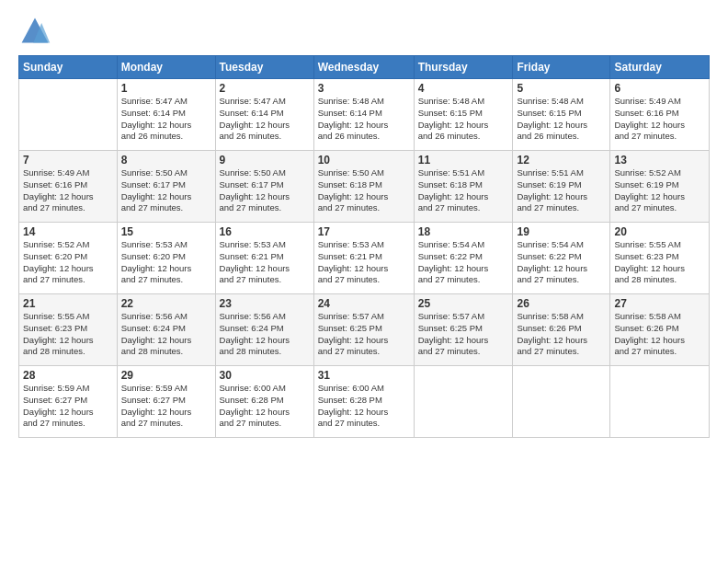 Image resolution: width=728 pixels, height=563 pixels. What do you see at coordinates (562, 115) in the screenshot?
I see `calendar-cell: 5Sunrise: 5:48 AM Sunset: 6:15 PM Daylig…` at bounding box center [562, 115].